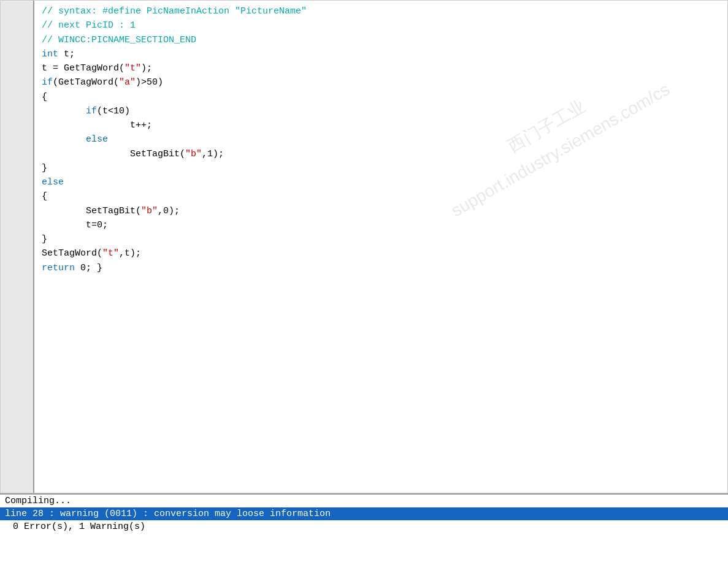 The width and height of the screenshot is (728, 573). I want to click on code-line: if(t<10), so click(381, 112).